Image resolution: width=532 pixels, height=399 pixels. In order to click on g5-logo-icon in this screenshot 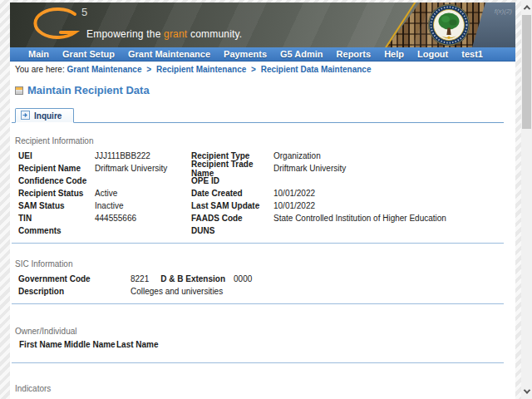, I will do `click(54, 27)`.